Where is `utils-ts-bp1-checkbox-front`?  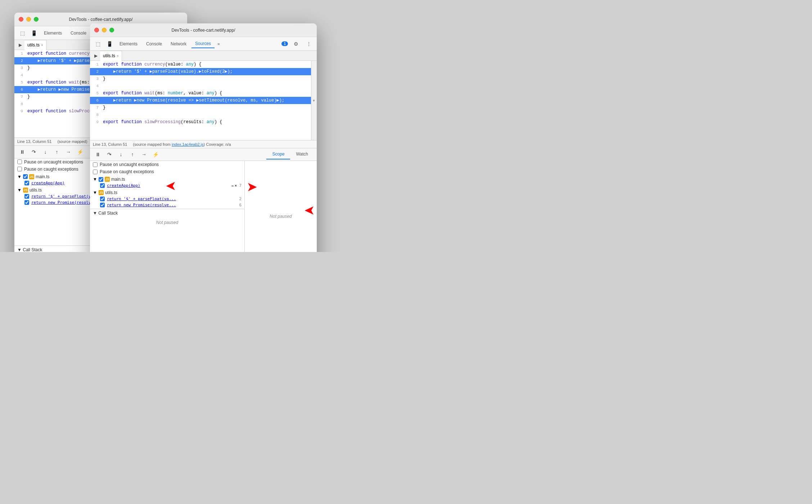 utils-ts-bp1-checkbox-front is located at coordinates (102, 199).